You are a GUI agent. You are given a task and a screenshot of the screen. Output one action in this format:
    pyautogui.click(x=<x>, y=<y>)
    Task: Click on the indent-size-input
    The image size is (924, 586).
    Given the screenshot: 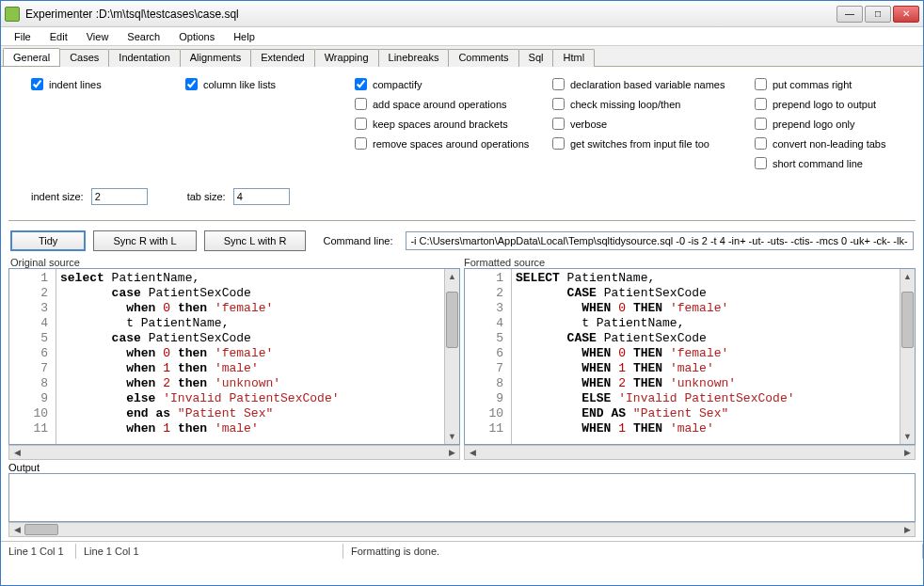 What is the action you would take?
    pyautogui.click(x=119, y=197)
    